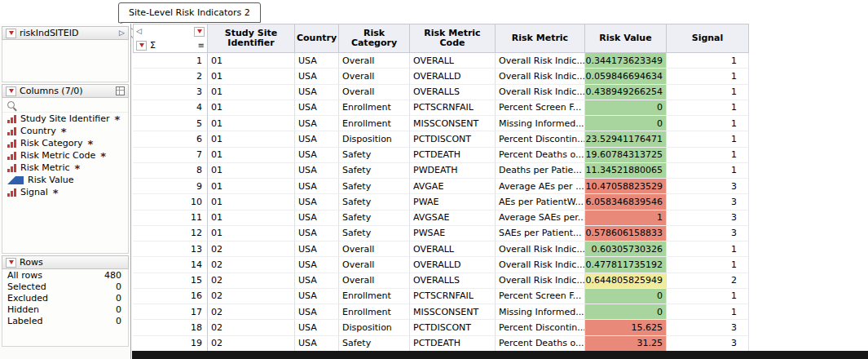 The height and width of the screenshot is (359, 868). I want to click on column-header-risk-value: Risk Value, so click(626, 38).